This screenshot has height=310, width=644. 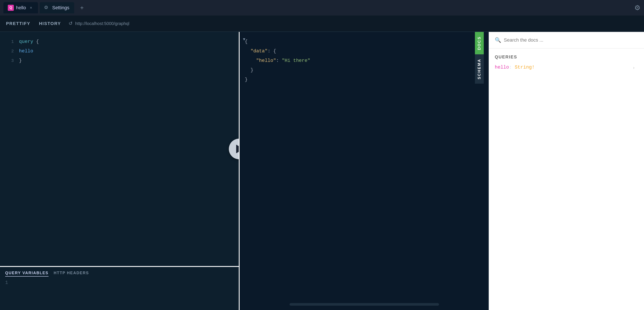 What do you see at coordinates (50, 23) in the screenshot?
I see `history-button: HISTORY` at bounding box center [50, 23].